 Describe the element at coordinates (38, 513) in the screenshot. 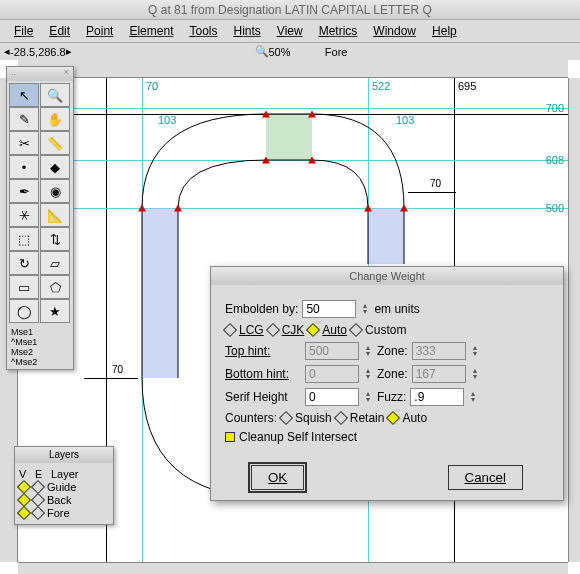

I see `editable-toggle` at that location.